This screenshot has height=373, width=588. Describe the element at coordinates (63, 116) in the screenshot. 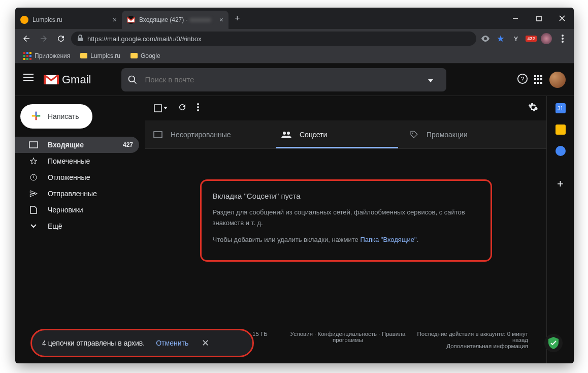

I see `compose-label: Написать` at that location.